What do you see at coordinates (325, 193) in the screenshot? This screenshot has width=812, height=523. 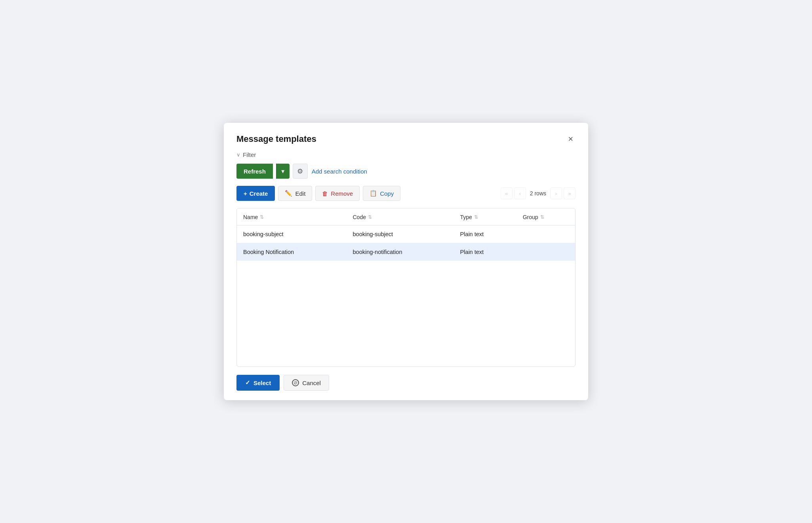 I see `trash-icon: 🗑` at bounding box center [325, 193].